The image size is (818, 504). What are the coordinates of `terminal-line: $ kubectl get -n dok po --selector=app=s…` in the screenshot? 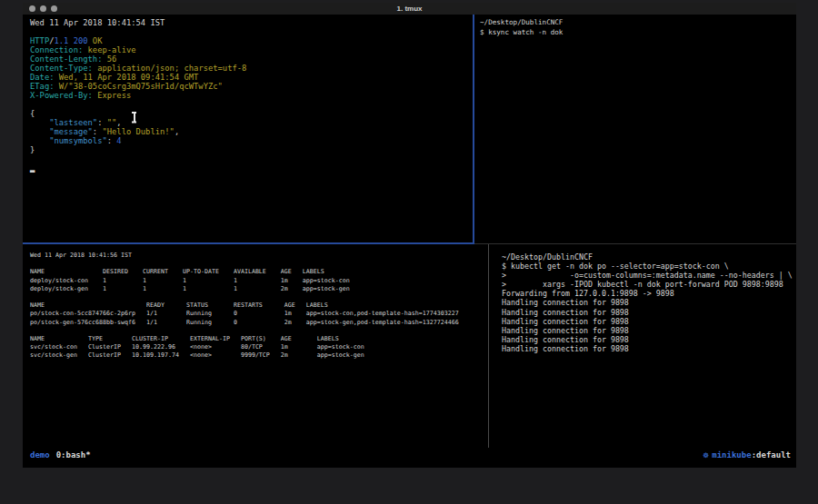 It's located at (649, 266).